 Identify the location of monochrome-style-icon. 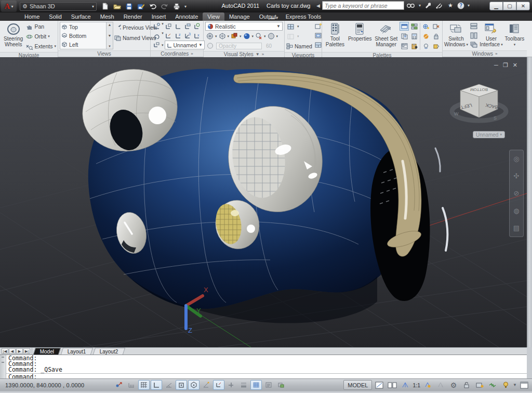
(271, 36).